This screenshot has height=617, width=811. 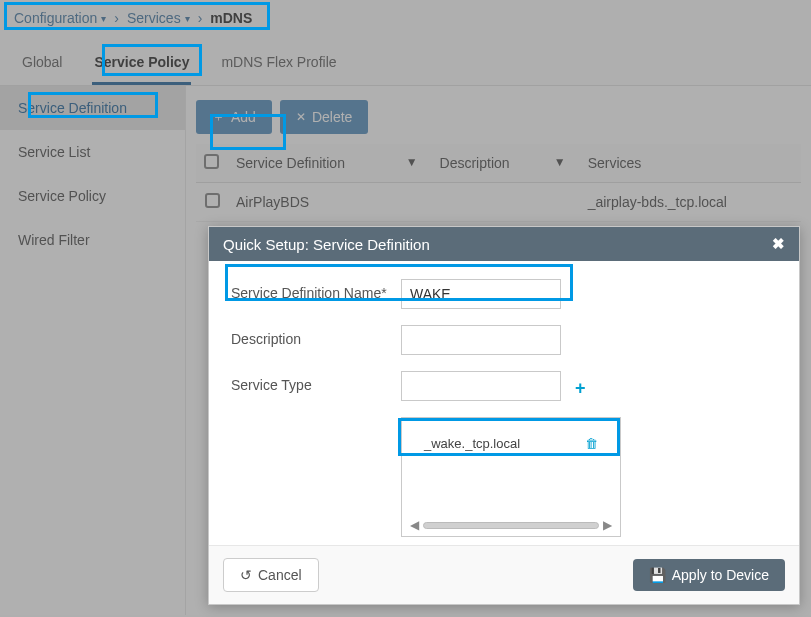 I want to click on close-icon: ✖, so click(x=778, y=244).